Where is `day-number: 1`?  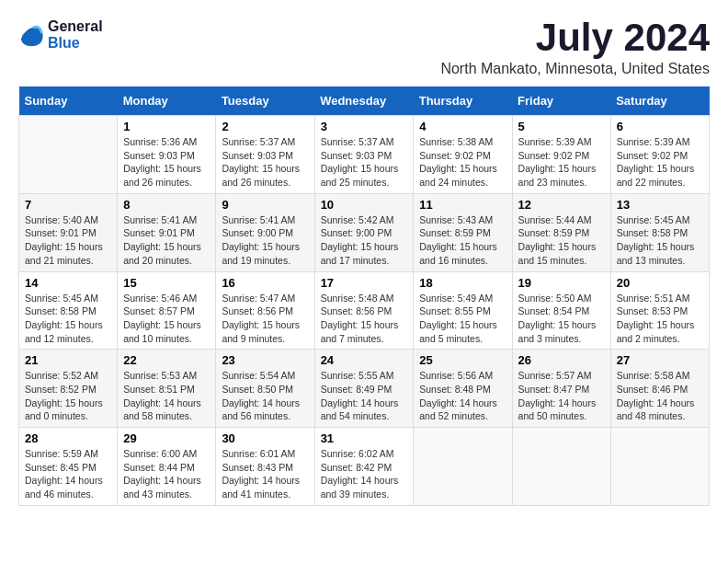 day-number: 1 is located at coordinates (166, 127).